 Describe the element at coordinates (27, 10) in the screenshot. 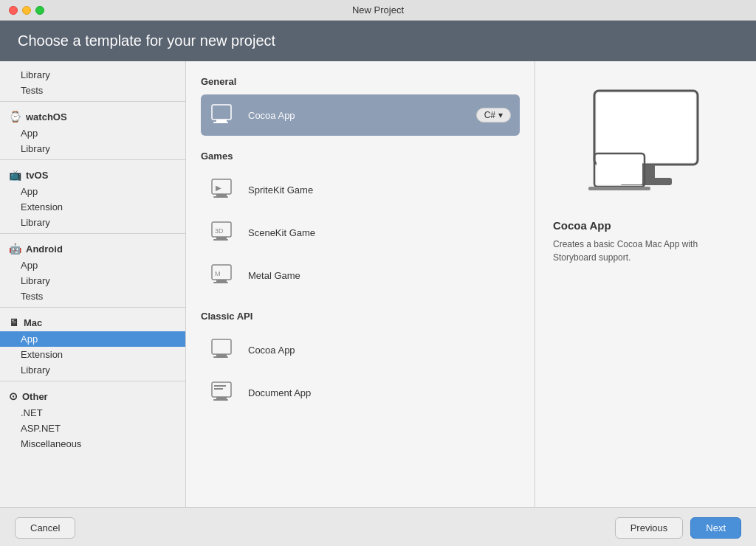

I see `minimize-button` at that location.